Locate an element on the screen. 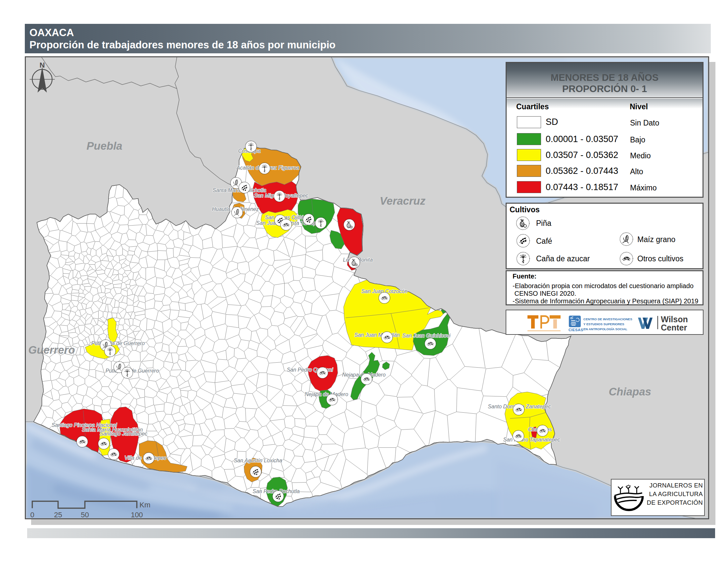  svg-text: CENTRO DE INVESTIGACIONES is located at coordinates (608, 319).